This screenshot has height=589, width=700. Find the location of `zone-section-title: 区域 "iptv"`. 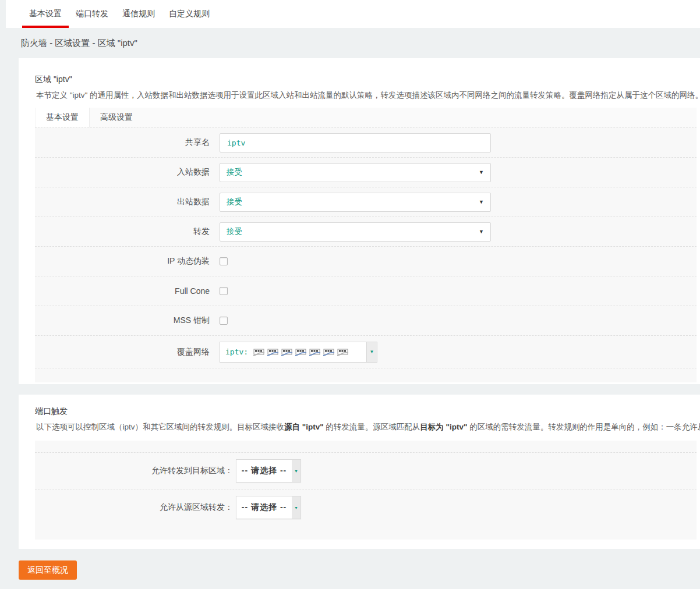

zone-section-title: 区域 "iptv" is located at coordinates (362, 80).